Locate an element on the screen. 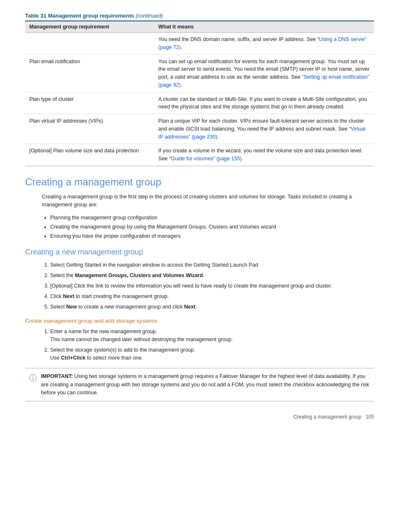 This screenshot has height=532, width=399. important-box: ⓘ IMPORTANT: Using two storage systems i… is located at coordinates (200, 385).